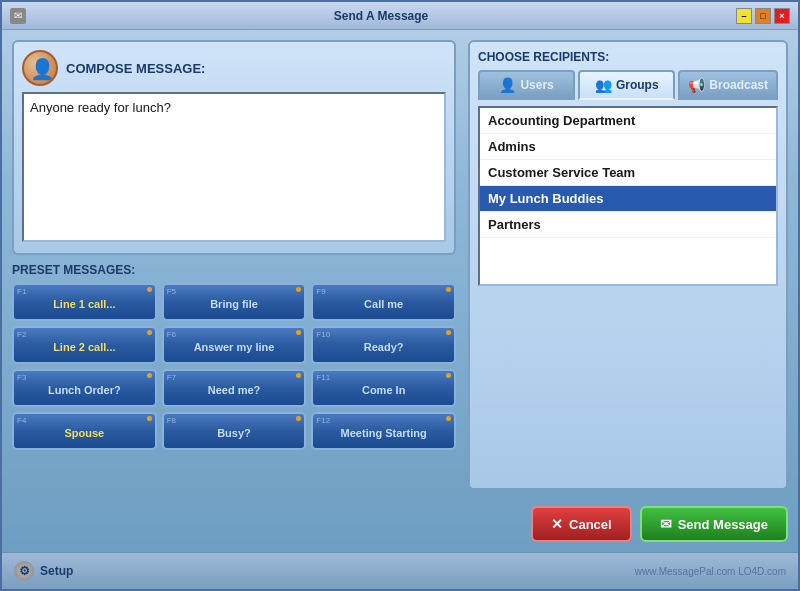 This screenshot has width=800, height=591. What do you see at coordinates (714, 524) in the screenshot?
I see `send-message-button: ✉ Send Message` at bounding box center [714, 524].